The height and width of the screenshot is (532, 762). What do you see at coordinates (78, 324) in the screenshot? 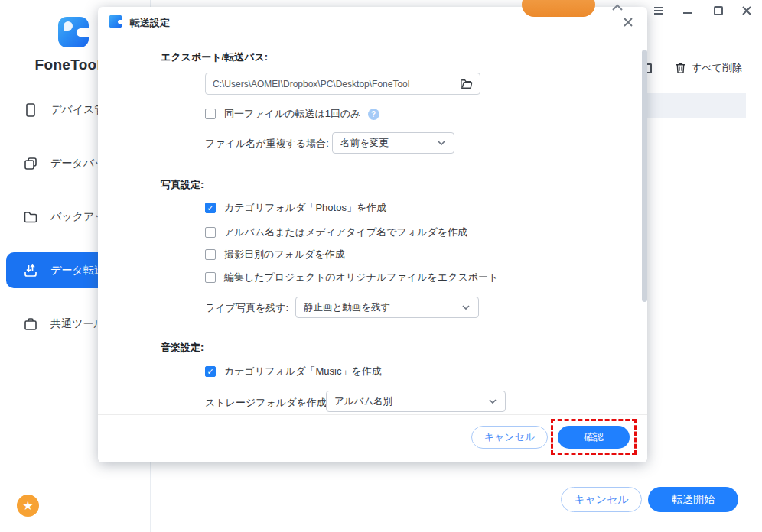
I see `sidebar-item-label: 共通ツール` at bounding box center [78, 324].